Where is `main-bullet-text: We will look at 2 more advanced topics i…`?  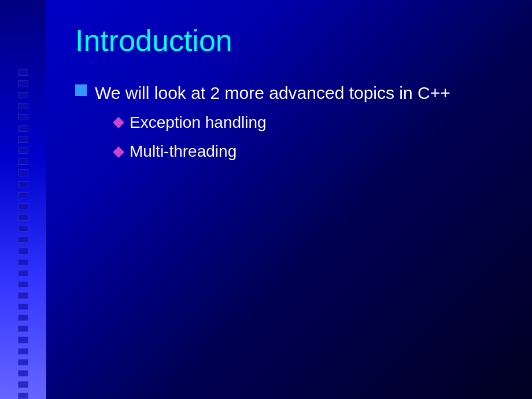
main-bullet-text: We will look at 2 more advanced topics i… is located at coordinates (273, 93).